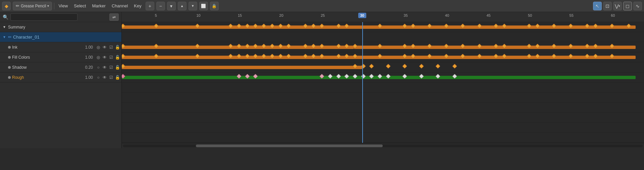 The height and width of the screenshot is (170, 644). Describe the element at coordinates (613, 17) in the screenshot. I see `ruler-tick-60: 60` at that location.